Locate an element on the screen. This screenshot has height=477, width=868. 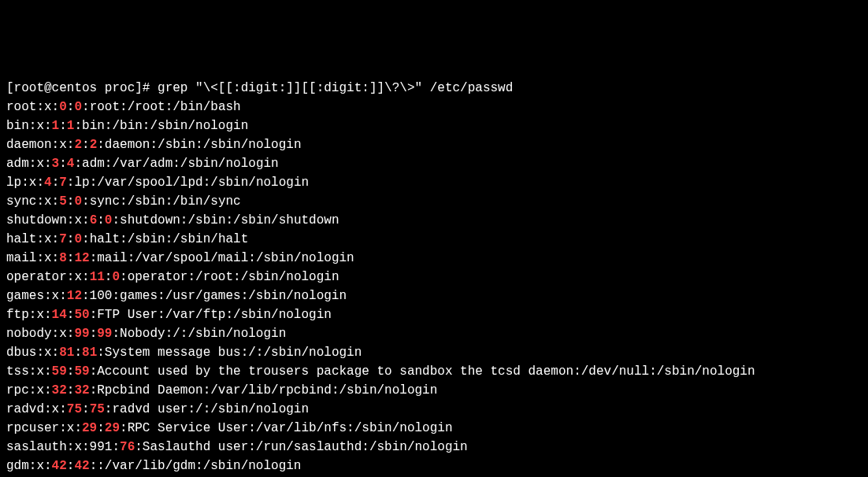
text-segment: :Account used by the trousers package to… is located at coordinates (422, 372).